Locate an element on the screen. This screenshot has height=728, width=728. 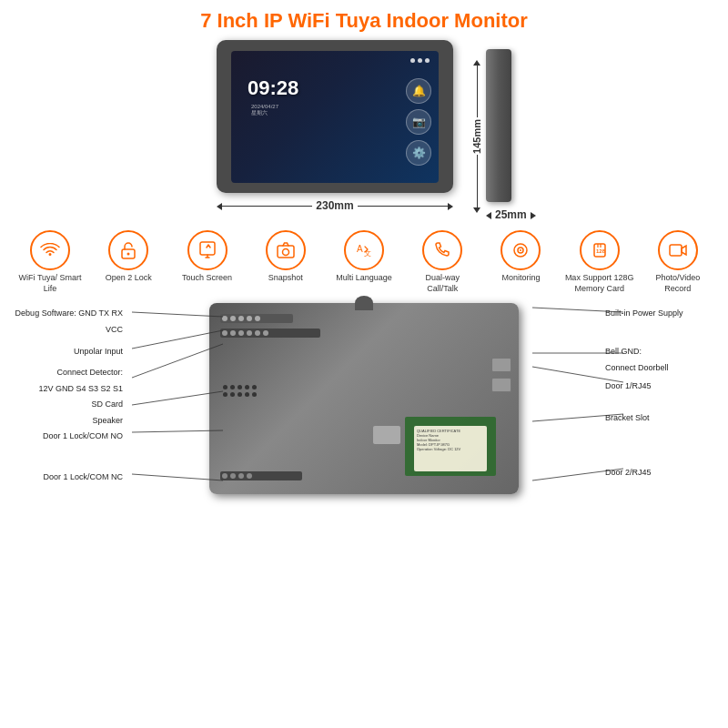
feature-multi-lang: A 文 Multi Language is located at coordinates (364, 257).